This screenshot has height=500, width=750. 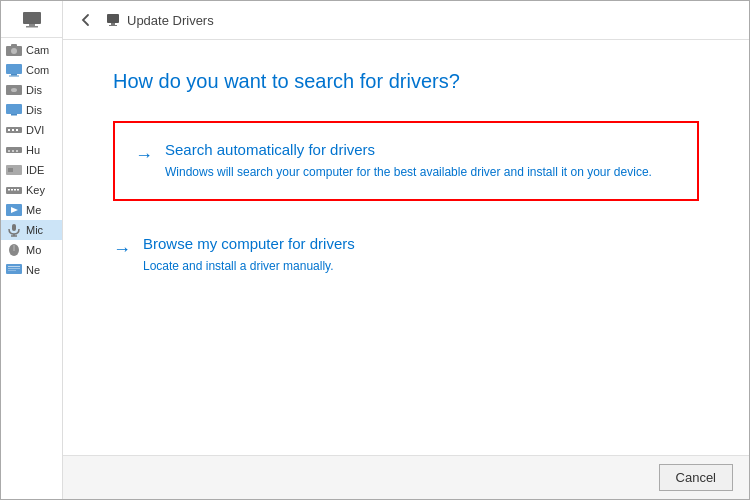 I want to click on arrow-right-icon-auto: →, so click(x=144, y=156).